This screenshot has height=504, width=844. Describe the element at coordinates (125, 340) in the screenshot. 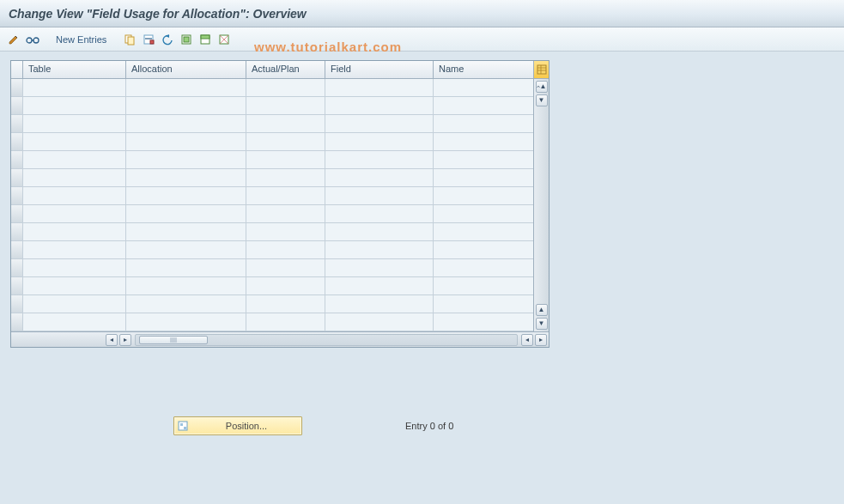

I see `scroll-left-button: ▸` at that location.